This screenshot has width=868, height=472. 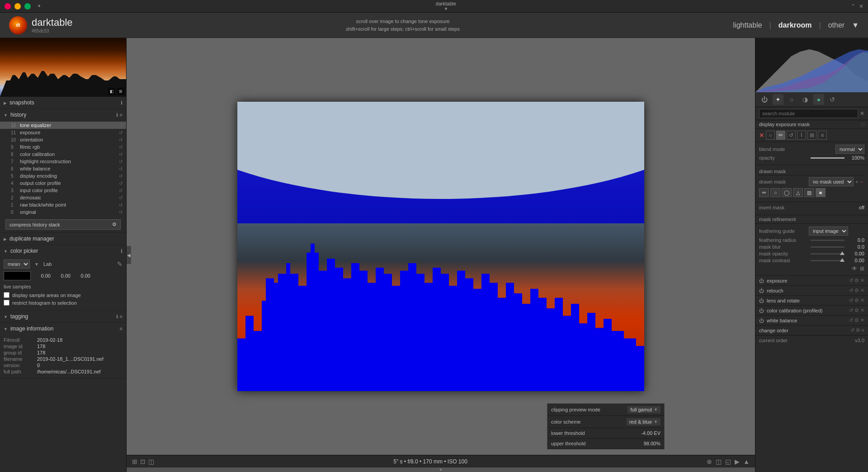 I want to click on history-item-5: 5 display encoding ↺, so click(x=63, y=176).